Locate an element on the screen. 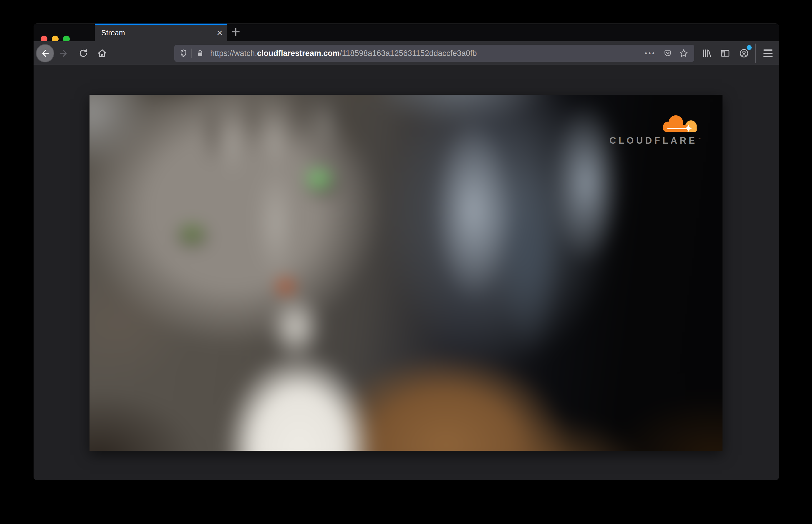 The image size is (812, 524). url-domain: cloudflarestream.com is located at coordinates (298, 53).